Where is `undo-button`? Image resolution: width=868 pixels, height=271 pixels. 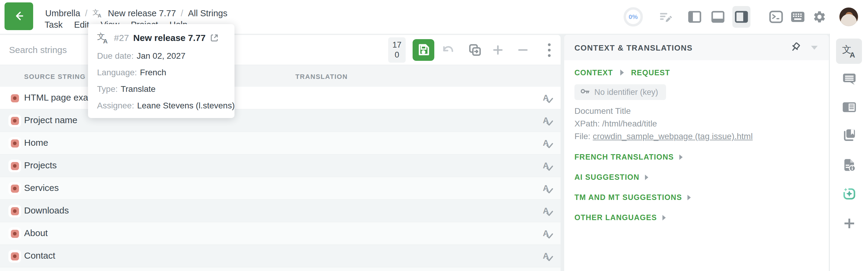 undo-button is located at coordinates (447, 50).